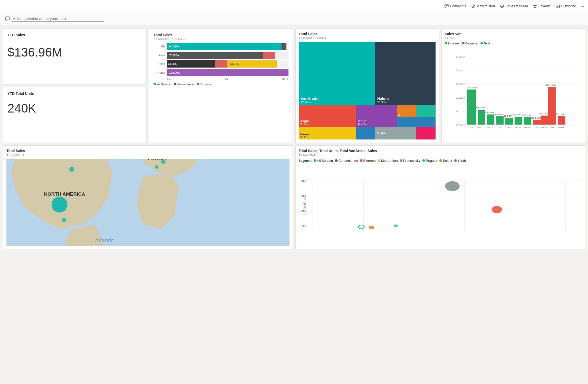 Image resolution: width=588 pixels, height=384 pixels. Describe the element at coordinates (483, 6) in the screenshot. I see `view-related-button: View related` at that location.